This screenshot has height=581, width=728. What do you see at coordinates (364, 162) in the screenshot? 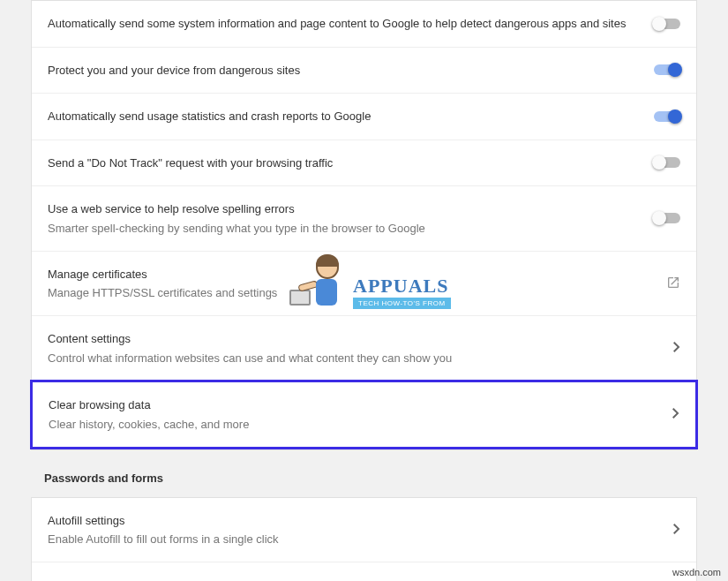
I see `privacy-row-dnt: Send a "Do Not Track" request with your …` at bounding box center [364, 162].